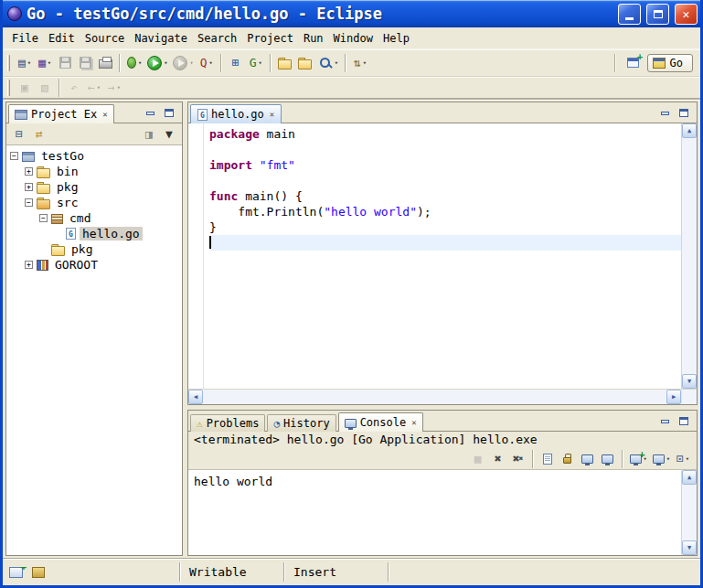  What do you see at coordinates (689, 512) in the screenshot?
I see `console-vertical-scrollbar` at bounding box center [689, 512].